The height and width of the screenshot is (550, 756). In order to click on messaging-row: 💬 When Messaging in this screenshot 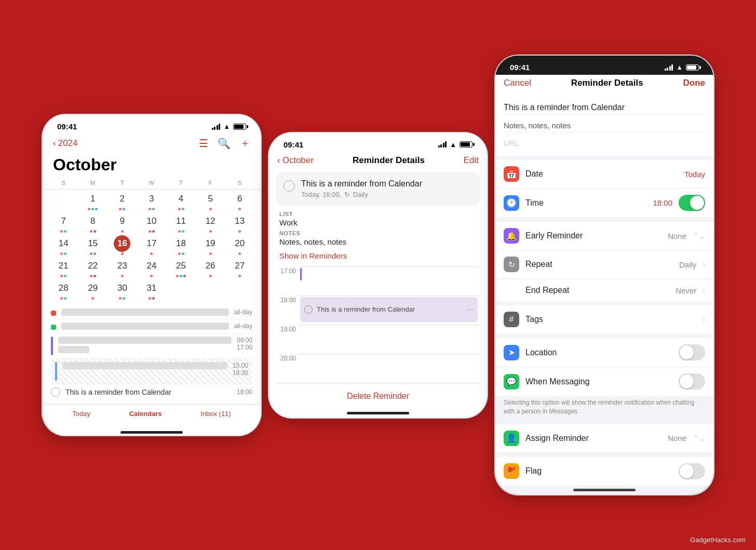, I will do `click(604, 382)`.